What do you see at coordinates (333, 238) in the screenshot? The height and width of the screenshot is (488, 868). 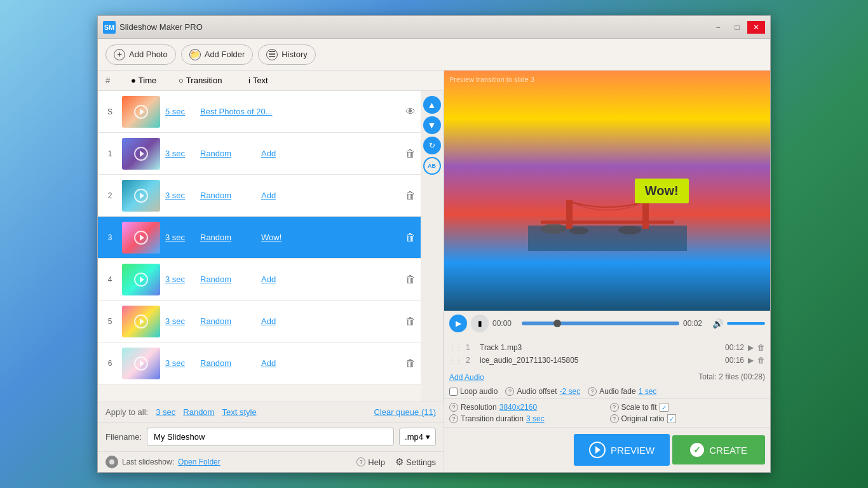 I see `slide-text: Wow!` at bounding box center [333, 238].